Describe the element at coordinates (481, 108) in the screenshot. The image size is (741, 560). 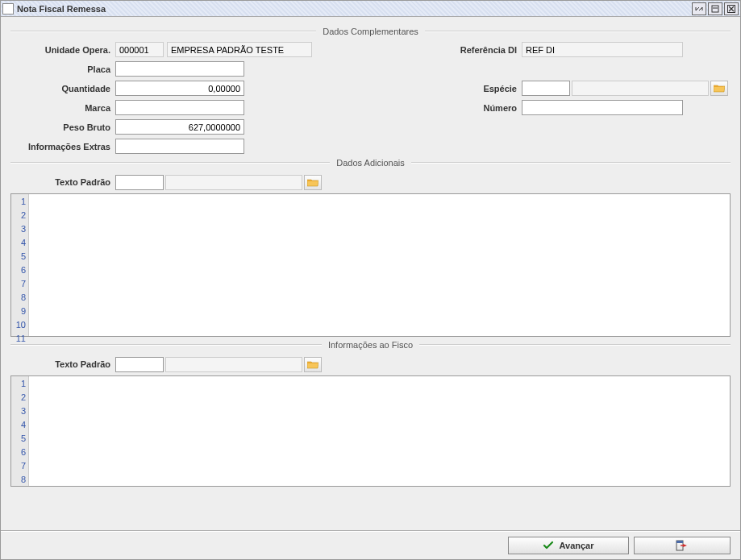
I see `label-numero: Número` at that location.